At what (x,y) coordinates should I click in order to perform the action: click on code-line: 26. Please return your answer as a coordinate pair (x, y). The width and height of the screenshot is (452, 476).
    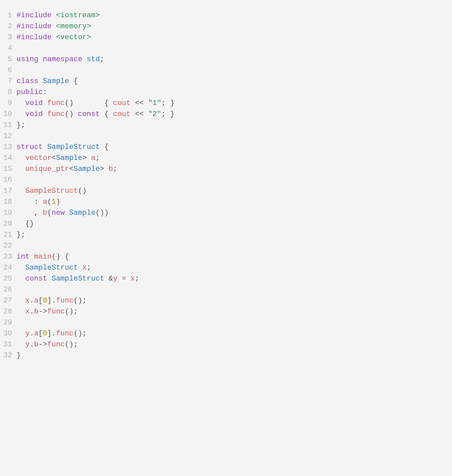
    Looking at the image, I should click on (226, 290).